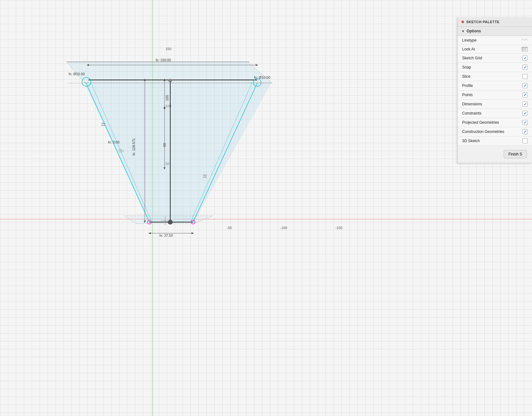  What do you see at coordinates (468, 95) in the screenshot?
I see `points-label: Points` at bounding box center [468, 95].